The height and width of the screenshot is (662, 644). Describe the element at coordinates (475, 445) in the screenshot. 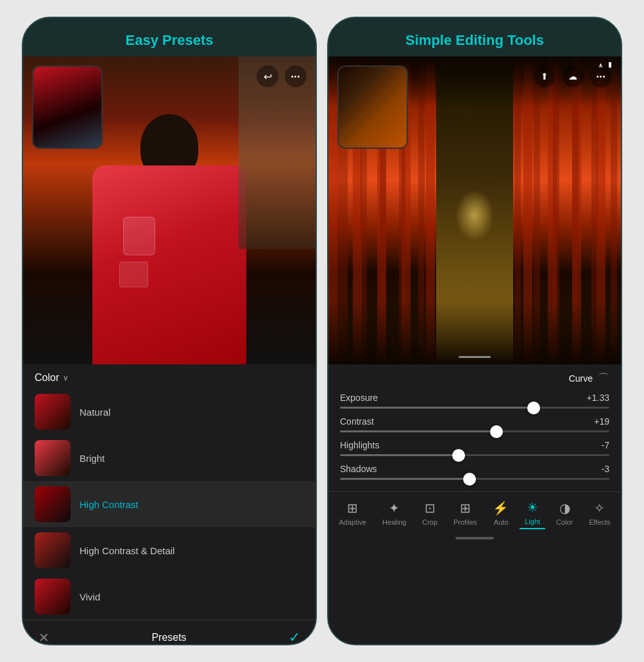

I see `highlights-slider-header: Highlights -7` at that location.